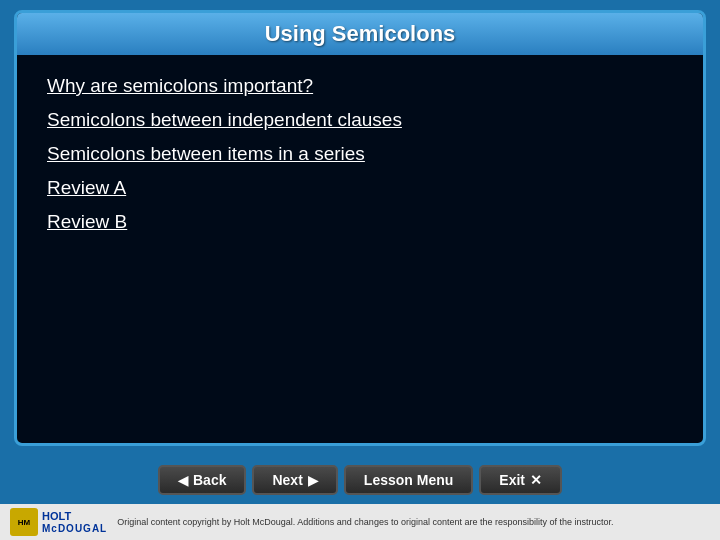 The width and height of the screenshot is (720, 540). Describe the element at coordinates (360, 188) in the screenshot. I see `link-review-a: Review A` at that location.